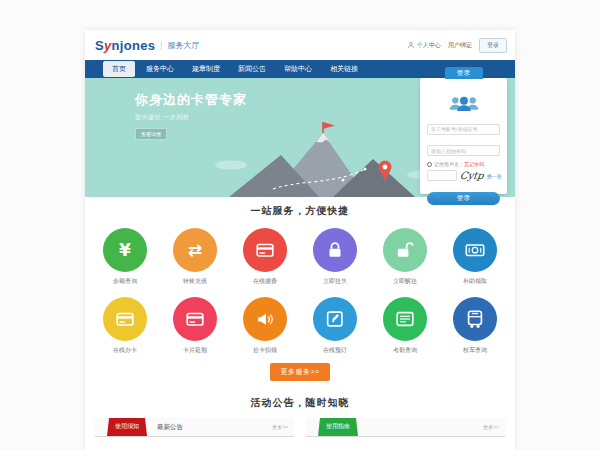 The width and height of the screenshot is (600, 450). I want to click on service-label: 卡片延期, so click(195, 350).